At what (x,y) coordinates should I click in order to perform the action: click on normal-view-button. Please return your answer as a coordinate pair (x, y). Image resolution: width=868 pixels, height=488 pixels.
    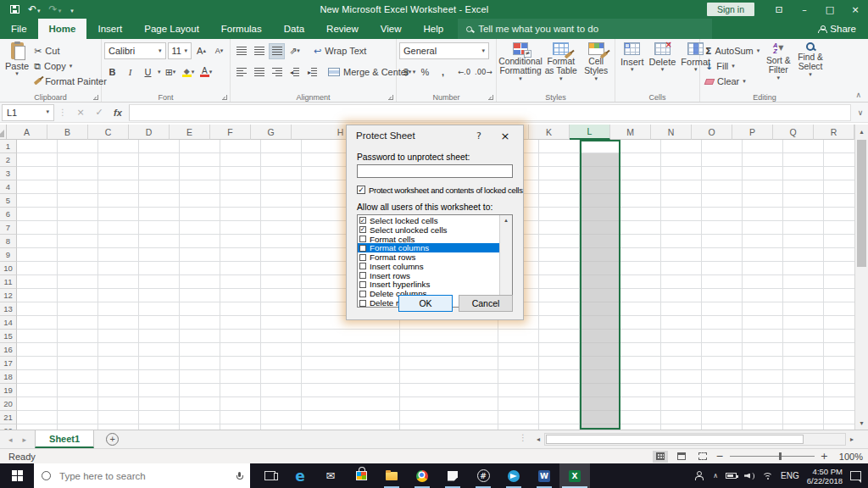
    Looking at the image, I should click on (660, 457).